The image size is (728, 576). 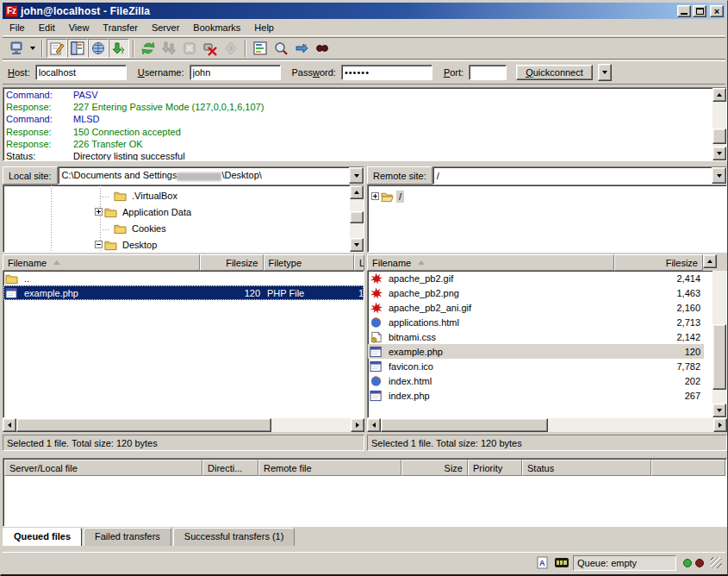 What do you see at coordinates (177, 212) in the screenshot?
I see `tree-item-application-data: Application Data` at bounding box center [177, 212].